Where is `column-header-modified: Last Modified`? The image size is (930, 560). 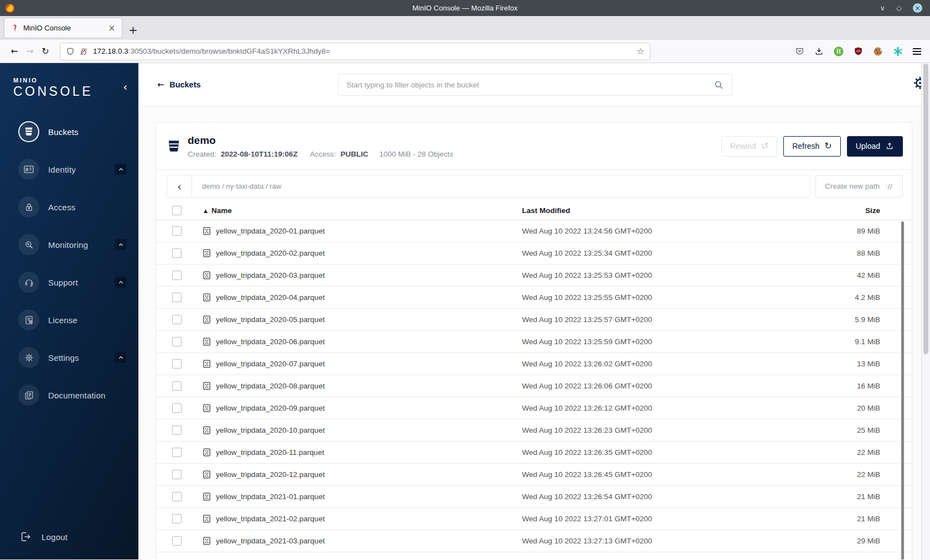
column-header-modified: Last Modified is located at coordinates (677, 210).